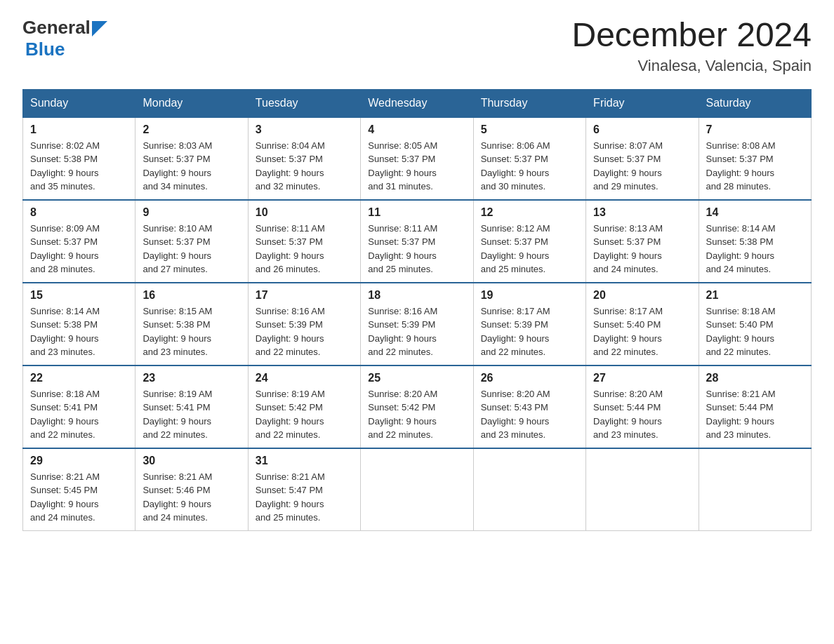 Image resolution: width=834 pixels, height=644 pixels. Describe the element at coordinates (642, 103) in the screenshot. I see `header-day-friday: Friday` at that location.